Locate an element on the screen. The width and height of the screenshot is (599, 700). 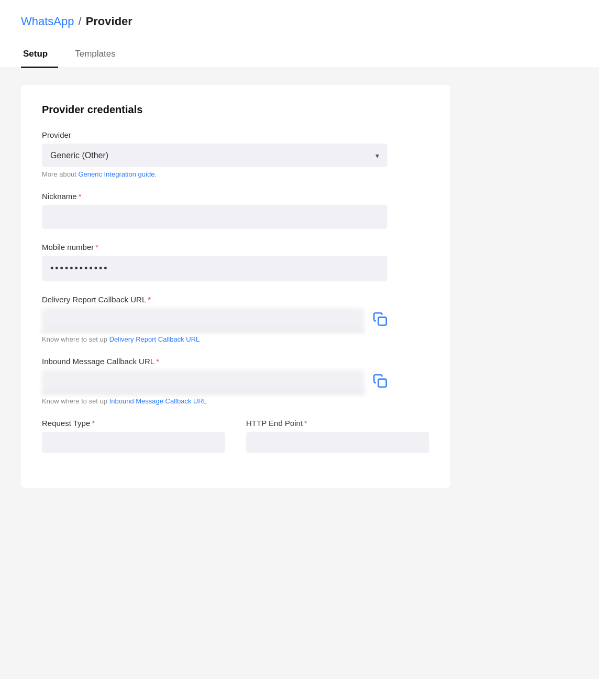
provider-helper: More about Generic Integration guide. is located at coordinates (236, 174).